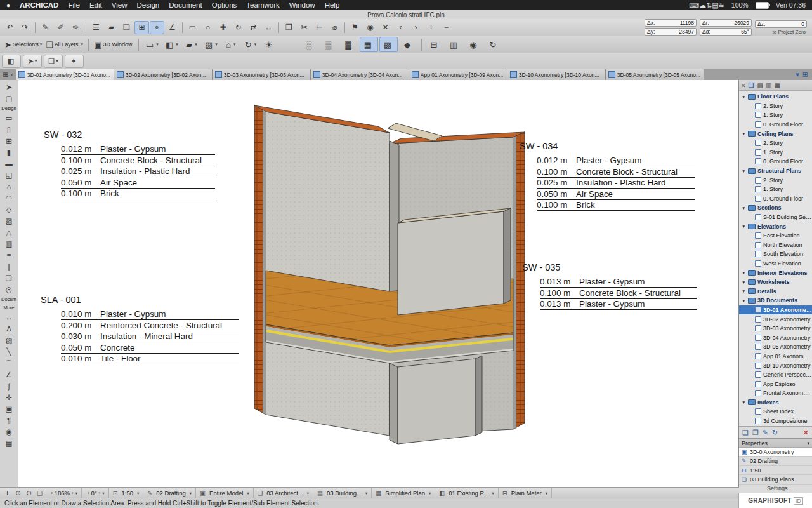 This screenshot has height=508, width=812. What do you see at coordinates (8, 5) in the screenshot?
I see `apple-menu-icon: ●` at bounding box center [8, 5].